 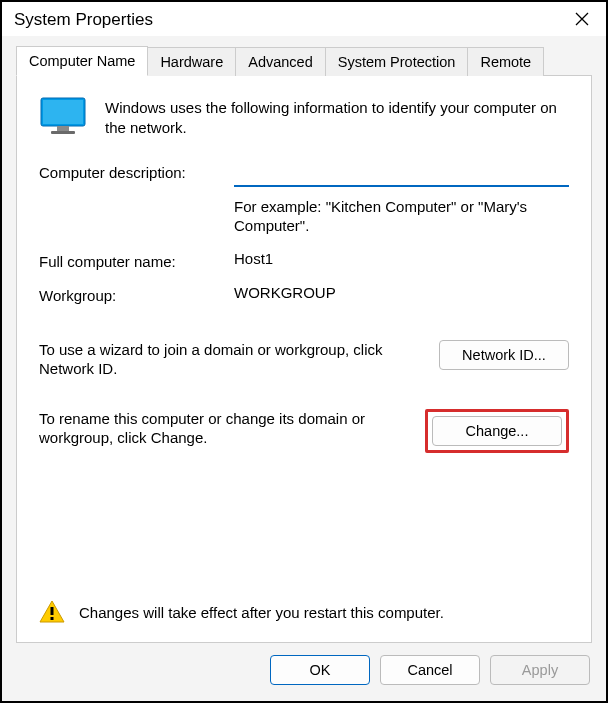 What do you see at coordinates (582, 19) in the screenshot?
I see `close-icon` at bounding box center [582, 19].